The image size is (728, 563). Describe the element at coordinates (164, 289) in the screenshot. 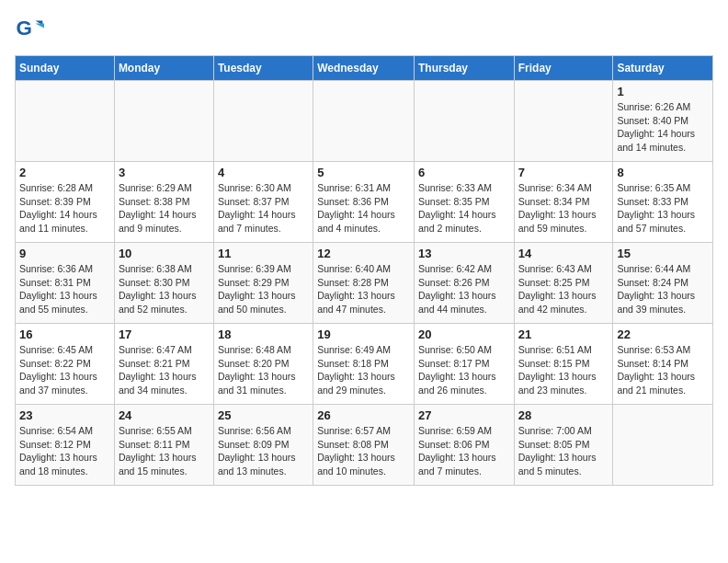

I see `day-info: Sunrise: 6:38 AM Sunset: 8:30 PM Dayligh…` at that location.